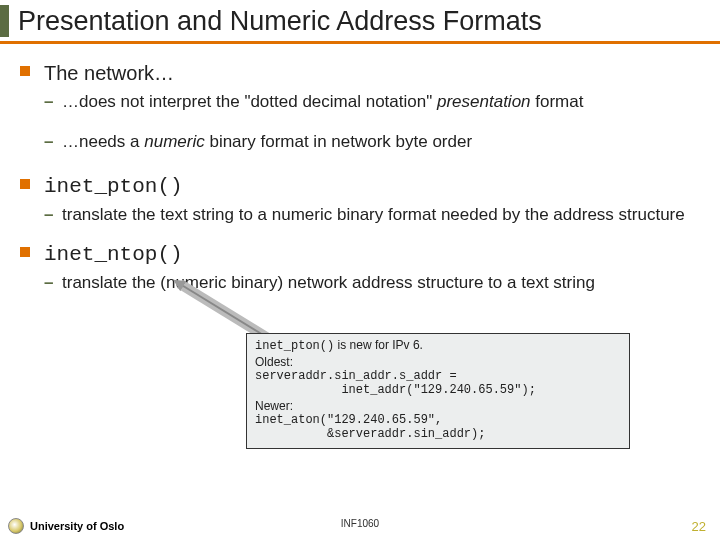 This screenshot has width=720, height=540. I want to click on uio-logo-icon, so click(16, 526).